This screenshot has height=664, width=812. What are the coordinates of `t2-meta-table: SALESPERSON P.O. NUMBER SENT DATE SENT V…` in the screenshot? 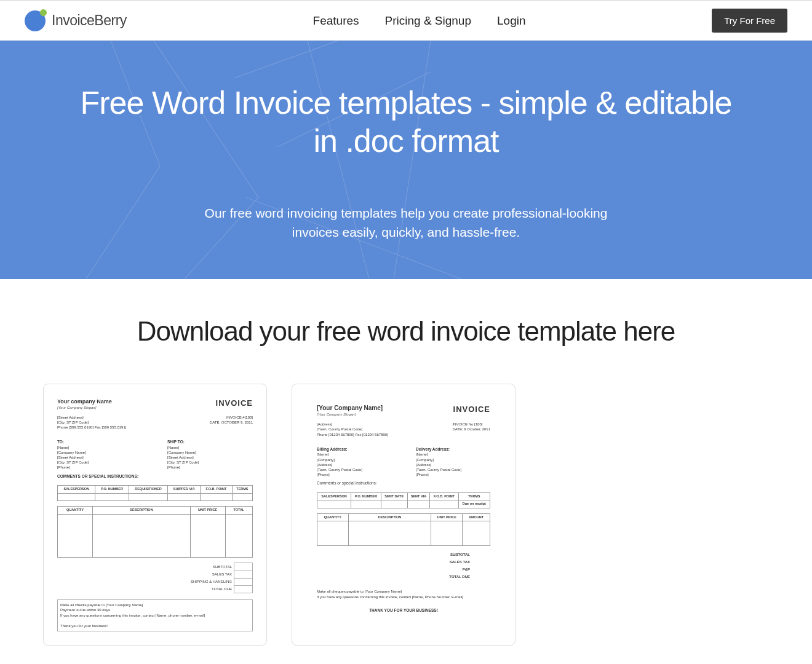 It's located at (404, 500).